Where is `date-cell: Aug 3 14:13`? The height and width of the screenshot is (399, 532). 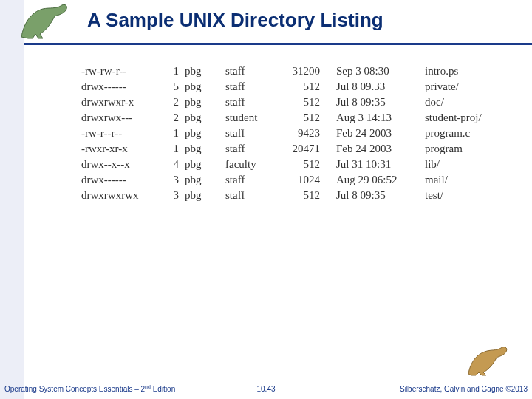 date-cell: Aug 3 14:13 is located at coordinates (381, 118).